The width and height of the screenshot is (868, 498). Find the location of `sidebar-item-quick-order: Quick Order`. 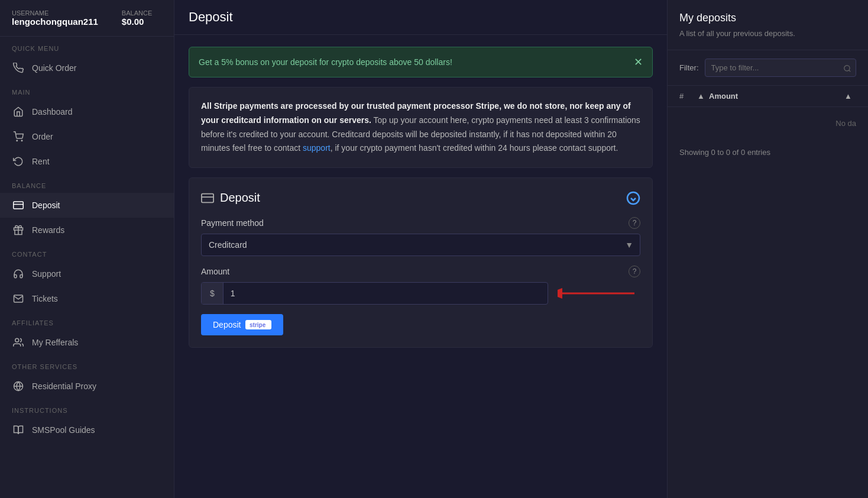

sidebar-item-quick-order: Quick Order is located at coordinates (87, 68).